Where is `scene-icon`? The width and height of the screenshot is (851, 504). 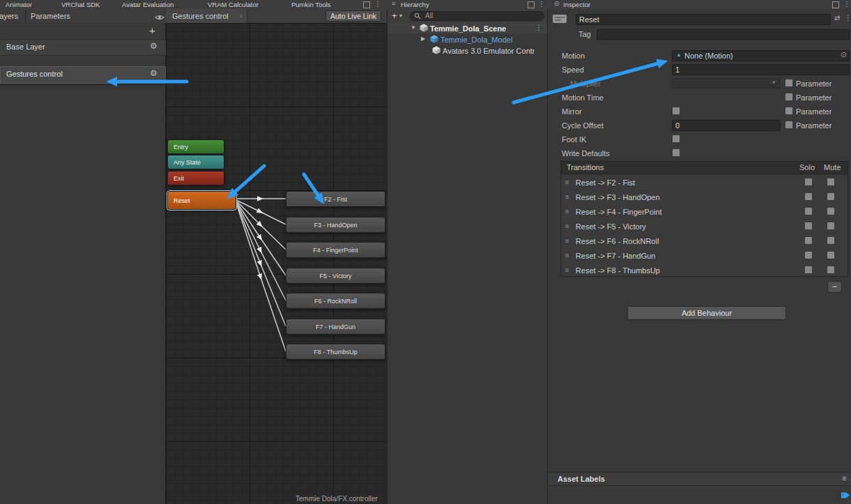 scene-icon is located at coordinates (424, 28).